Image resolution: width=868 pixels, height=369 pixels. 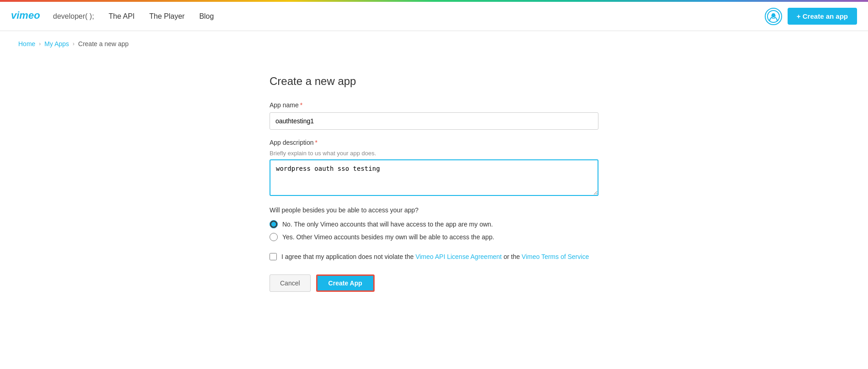 I want to click on app-name-required: *, so click(x=302, y=105).